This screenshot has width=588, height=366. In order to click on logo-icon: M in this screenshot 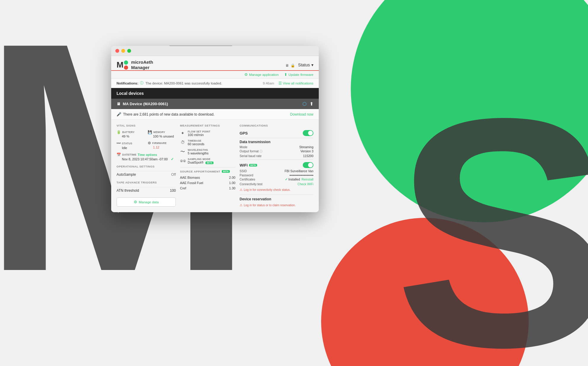, I will do `click(122, 65)`.